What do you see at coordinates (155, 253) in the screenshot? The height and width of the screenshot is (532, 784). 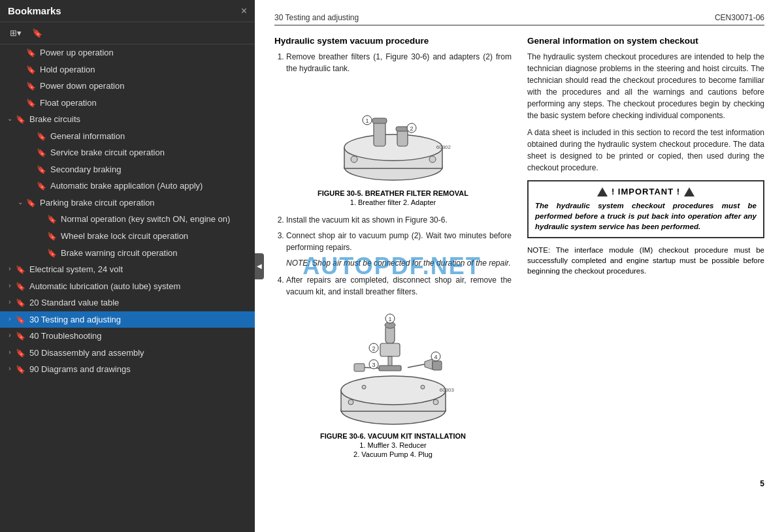 I see `bookmark-label-brake-warning: Brake warning circuit operation` at bounding box center [155, 253].